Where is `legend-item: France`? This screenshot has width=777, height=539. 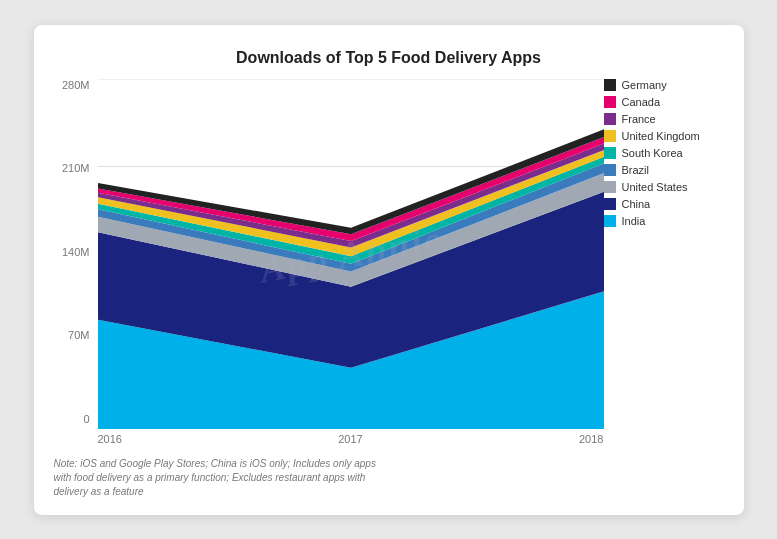
legend-item: France is located at coordinates (664, 119).